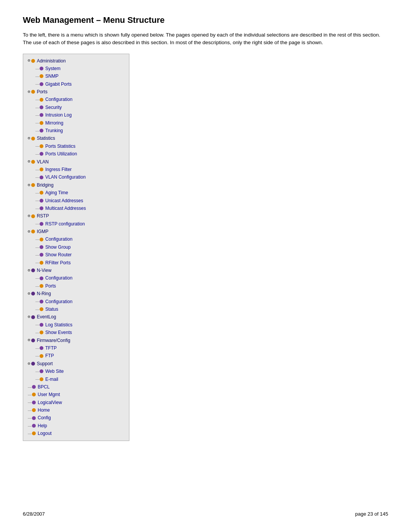  Describe the element at coordinates (76, 216) in the screenshot. I see `tree-item: ⊝RSTP` at that location.